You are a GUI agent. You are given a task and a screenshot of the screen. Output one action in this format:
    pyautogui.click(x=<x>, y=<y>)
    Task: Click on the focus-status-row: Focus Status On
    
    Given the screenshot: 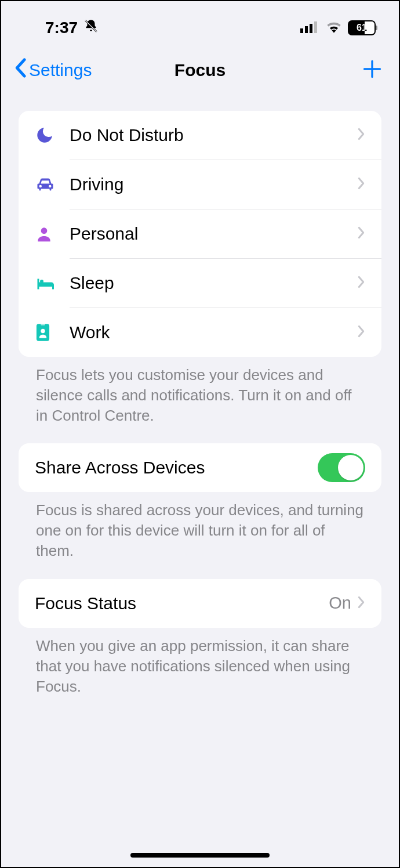 What is the action you would take?
    pyautogui.click(x=200, y=603)
    